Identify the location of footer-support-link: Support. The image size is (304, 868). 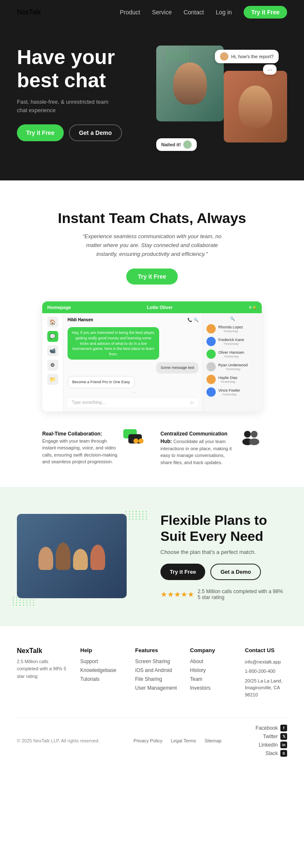
(101, 661).